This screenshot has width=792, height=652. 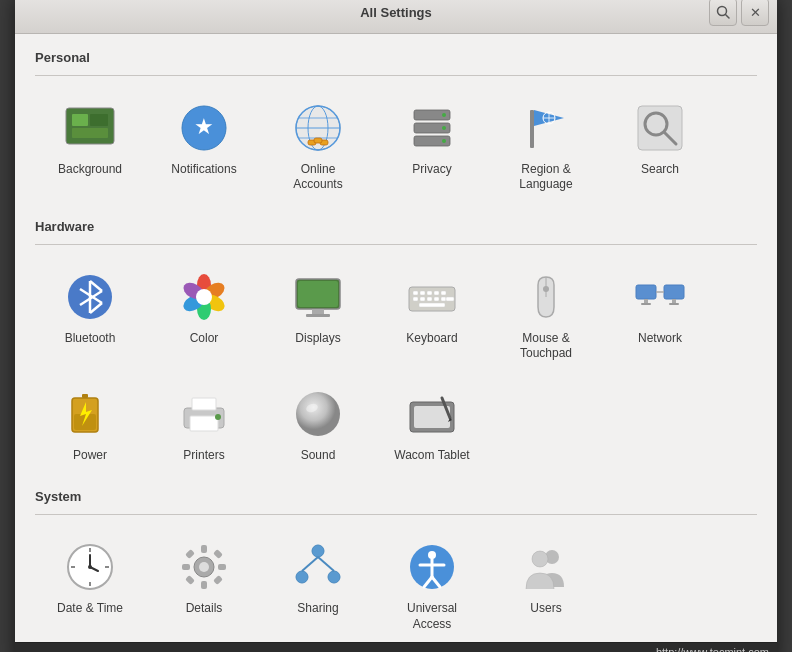 What do you see at coordinates (660, 170) in the screenshot?
I see `search-label: Search` at bounding box center [660, 170].